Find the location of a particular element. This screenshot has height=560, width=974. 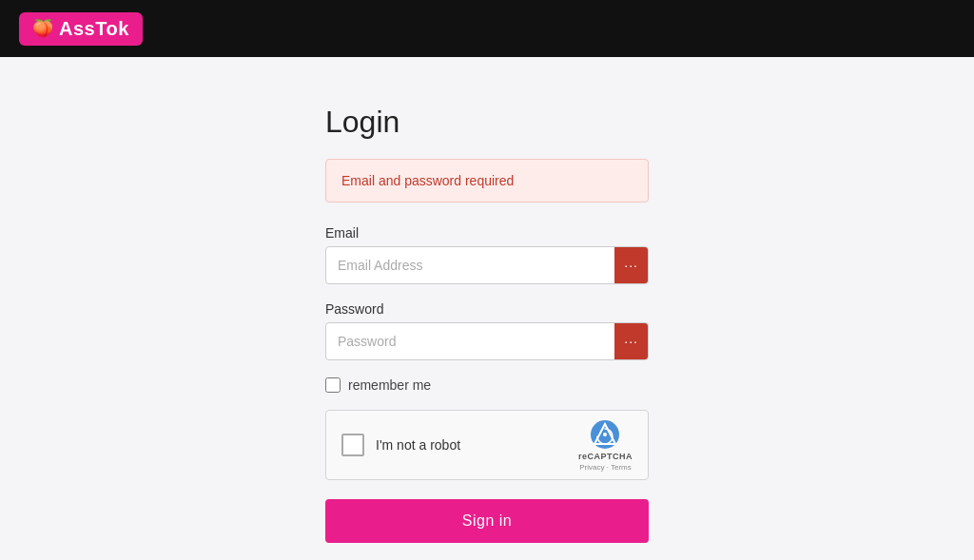

logo-icon: 🍑 is located at coordinates (43, 29).